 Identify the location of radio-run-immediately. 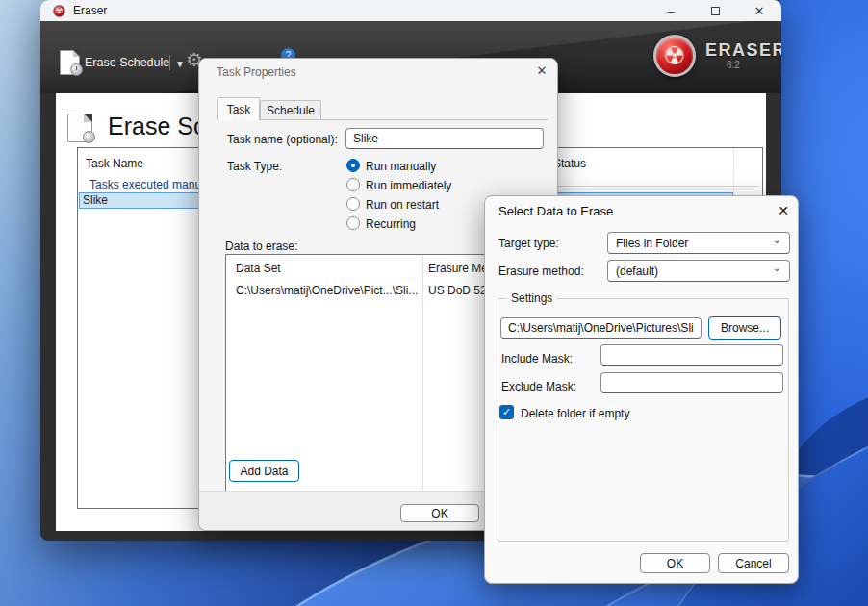
(353, 185).